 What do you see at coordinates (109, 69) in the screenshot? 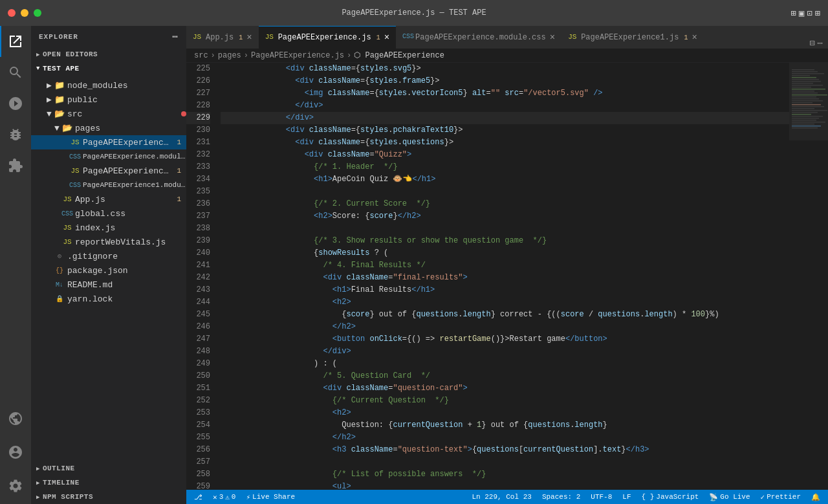
I see `project-section: ▼ TEST APE` at bounding box center [109, 69].